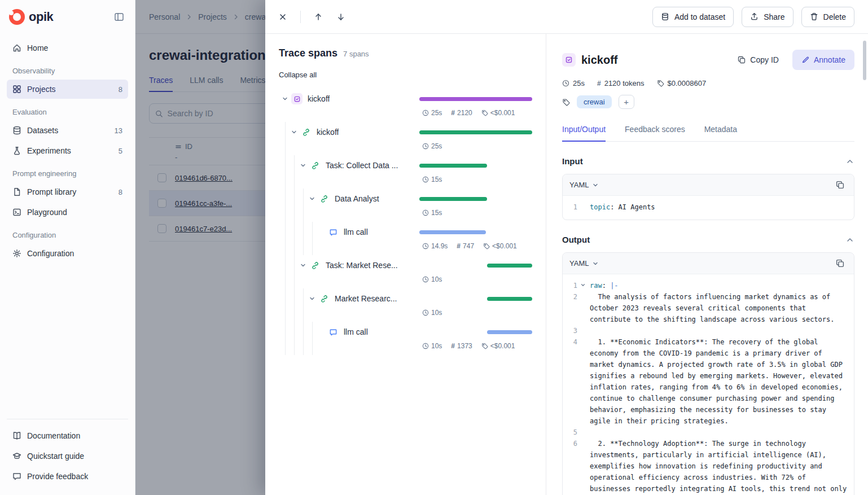  I want to click on code-text, so click(718, 331).